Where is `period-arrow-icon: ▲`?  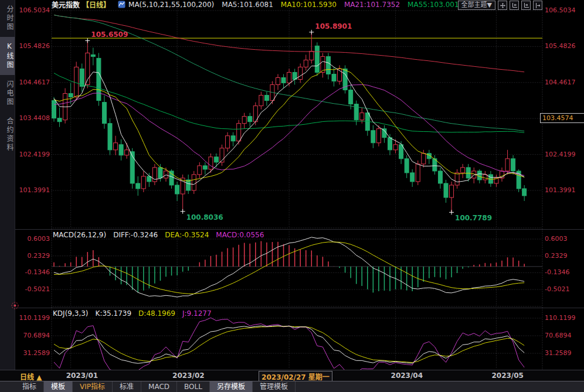 period-arrow-icon: ▲ is located at coordinates (39, 377).